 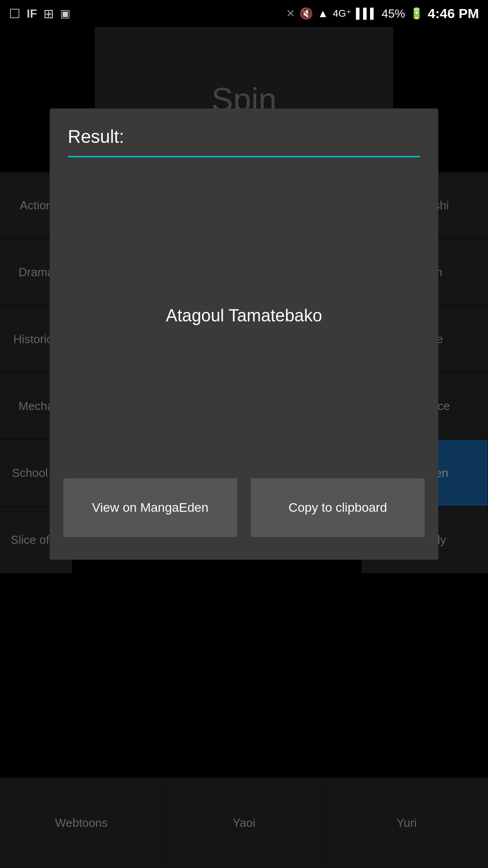 What do you see at coordinates (417, 14) in the screenshot?
I see `battery-icon: 🔋` at bounding box center [417, 14].